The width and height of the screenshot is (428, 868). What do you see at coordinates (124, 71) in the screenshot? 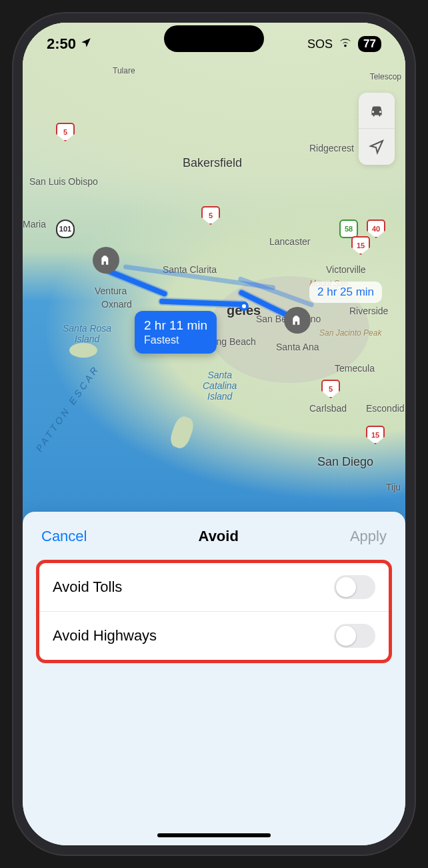
I see `label-tulare: Tulare` at bounding box center [124, 71].